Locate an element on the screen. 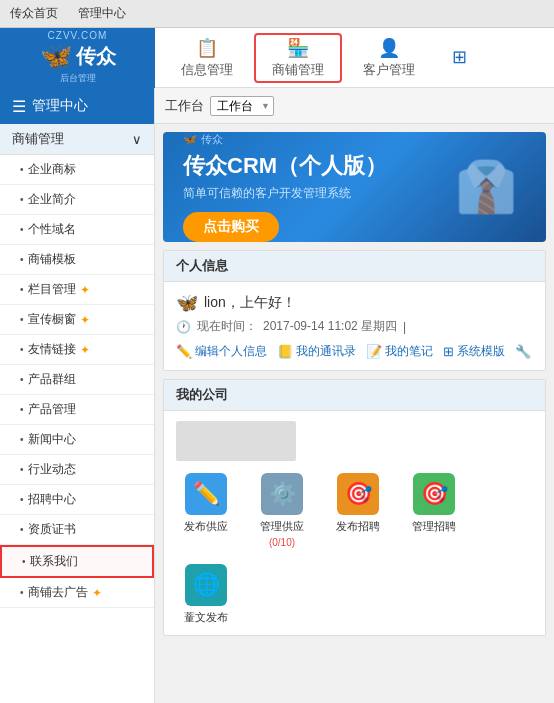 Image resolution: width=554 pixels, height=703 pixels. notes-icon: 📝 is located at coordinates (374, 352).